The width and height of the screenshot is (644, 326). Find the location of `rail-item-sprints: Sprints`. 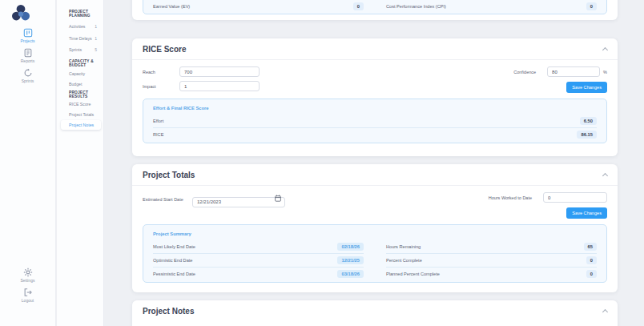

rail-item-sprints: Sprints is located at coordinates (27, 75).